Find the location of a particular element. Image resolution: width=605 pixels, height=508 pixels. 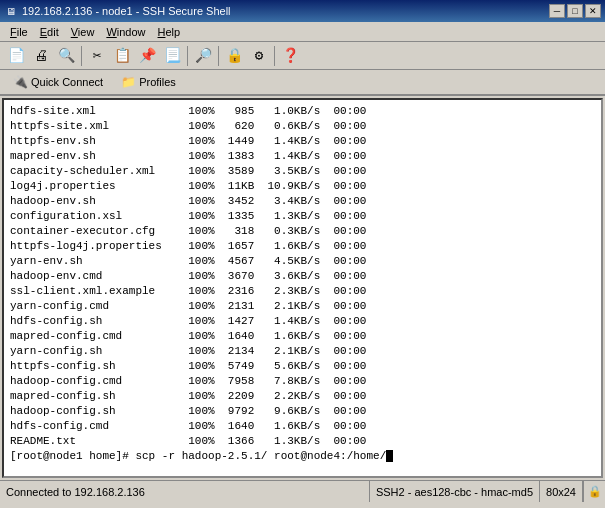

status-bar: Connected to 192.168.2.136 SSH2 - aes128… is located at coordinates (302, 491).